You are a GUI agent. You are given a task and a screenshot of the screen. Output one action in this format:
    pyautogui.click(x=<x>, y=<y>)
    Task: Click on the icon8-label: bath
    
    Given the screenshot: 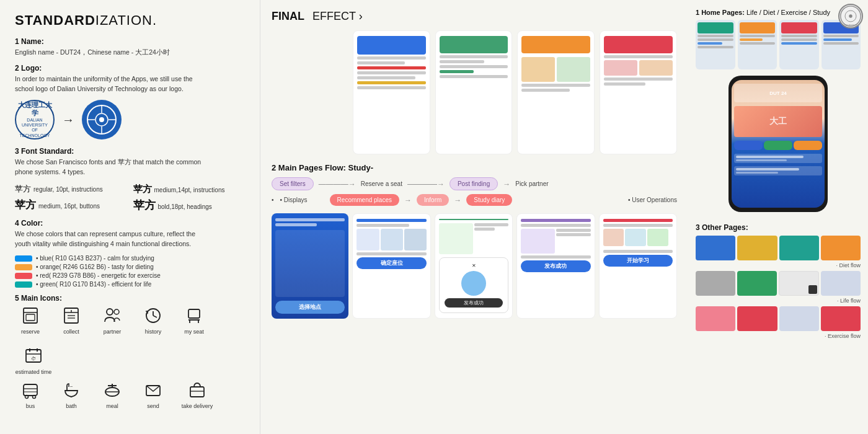 What is the action you would take?
    pyautogui.click(x=71, y=406)
    